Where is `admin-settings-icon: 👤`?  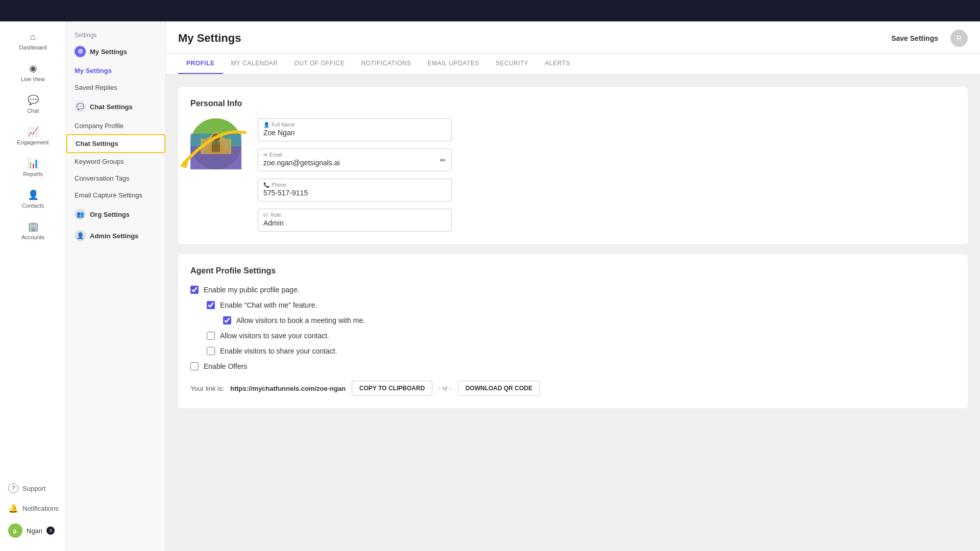 admin-settings-icon: 👤 is located at coordinates (80, 236).